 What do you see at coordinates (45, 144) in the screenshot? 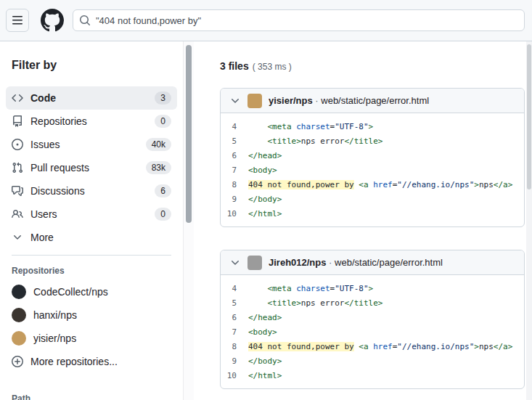
I see `sidebar-item-label: Issues` at bounding box center [45, 144].